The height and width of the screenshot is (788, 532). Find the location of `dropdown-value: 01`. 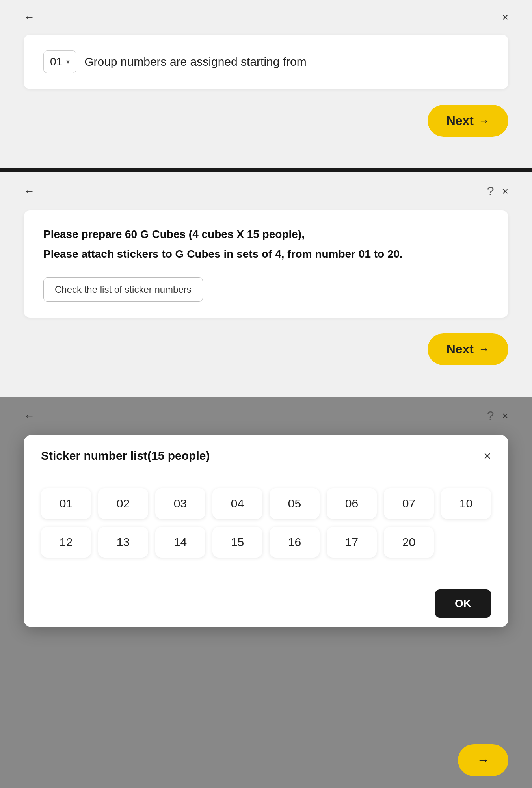

dropdown-value: 01 is located at coordinates (56, 62).